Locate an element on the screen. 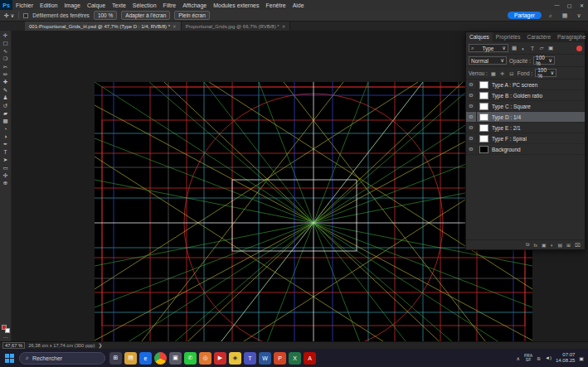 The image size is (588, 367). layer-mask-icon: ▣ is located at coordinates (544, 245).